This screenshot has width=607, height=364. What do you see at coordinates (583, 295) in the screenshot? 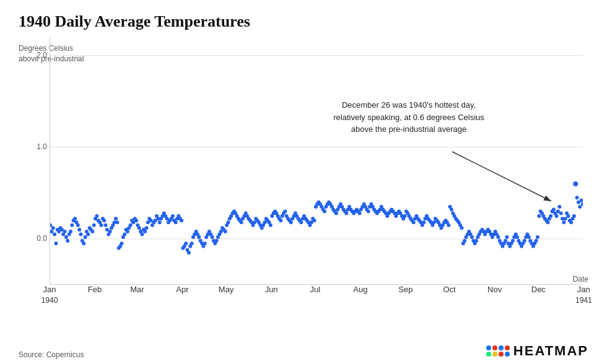
I see `x-axis-label-jan: Jan1941` at bounding box center [583, 295].